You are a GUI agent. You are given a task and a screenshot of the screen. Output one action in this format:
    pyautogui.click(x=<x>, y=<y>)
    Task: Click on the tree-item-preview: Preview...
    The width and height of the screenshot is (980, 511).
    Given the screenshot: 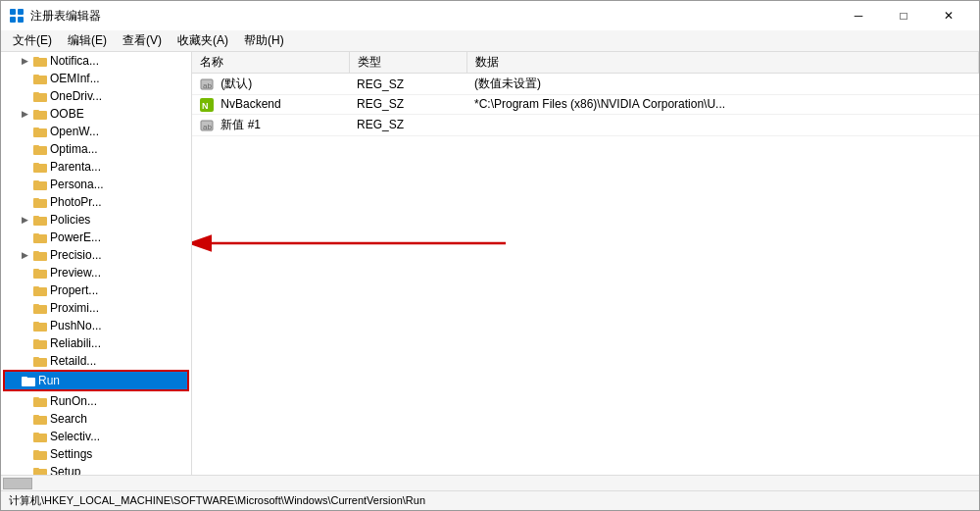 What is the action you would take?
    pyautogui.click(x=104, y=273)
    